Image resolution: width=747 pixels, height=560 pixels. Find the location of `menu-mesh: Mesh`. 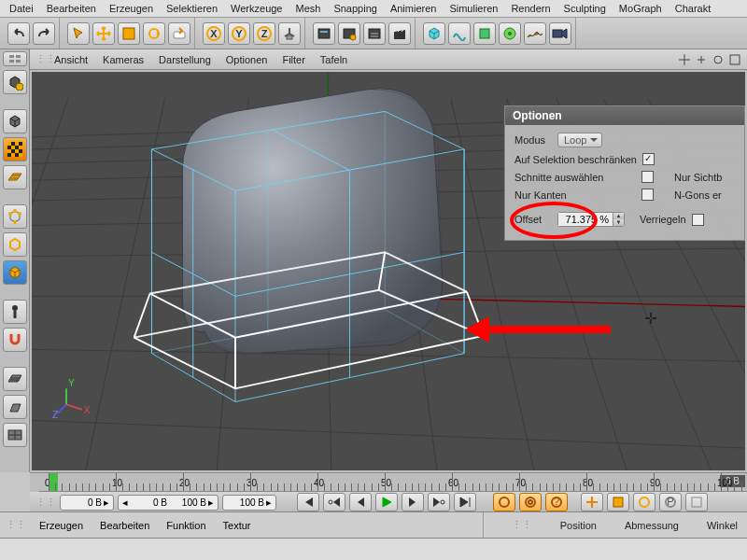

menu-mesh: Mesh is located at coordinates (308, 8).